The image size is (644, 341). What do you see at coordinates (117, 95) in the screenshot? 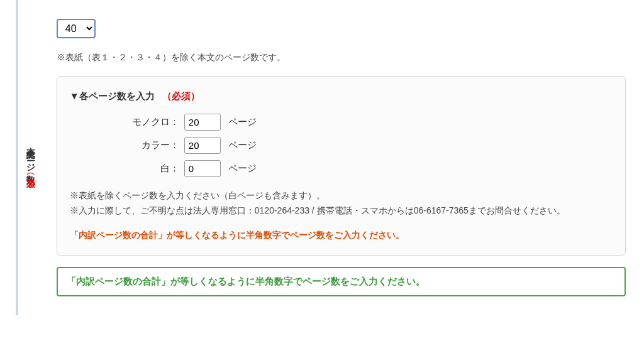
I see `panel-title-text: 各ページ数を入力` at bounding box center [117, 95].